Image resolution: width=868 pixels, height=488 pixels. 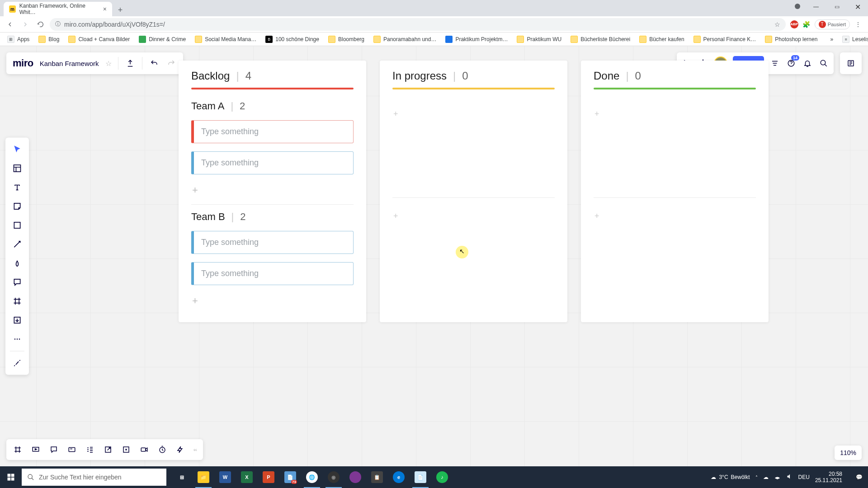 What do you see at coordinates (832, 39) in the screenshot?
I see `bookmarks-overflow-icon: »` at bounding box center [832, 39].